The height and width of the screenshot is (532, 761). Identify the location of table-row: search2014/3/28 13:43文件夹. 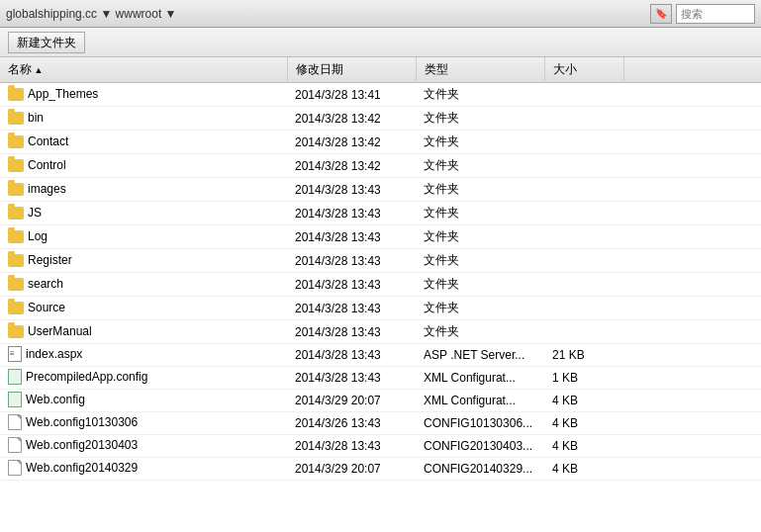
(380, 285).